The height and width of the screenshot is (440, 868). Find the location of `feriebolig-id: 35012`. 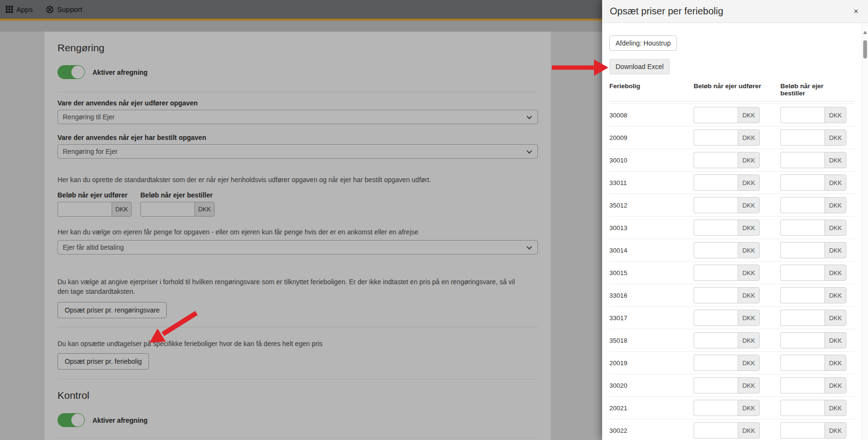

feriebolig-id: 35012 is located at coordinates (651, 205).